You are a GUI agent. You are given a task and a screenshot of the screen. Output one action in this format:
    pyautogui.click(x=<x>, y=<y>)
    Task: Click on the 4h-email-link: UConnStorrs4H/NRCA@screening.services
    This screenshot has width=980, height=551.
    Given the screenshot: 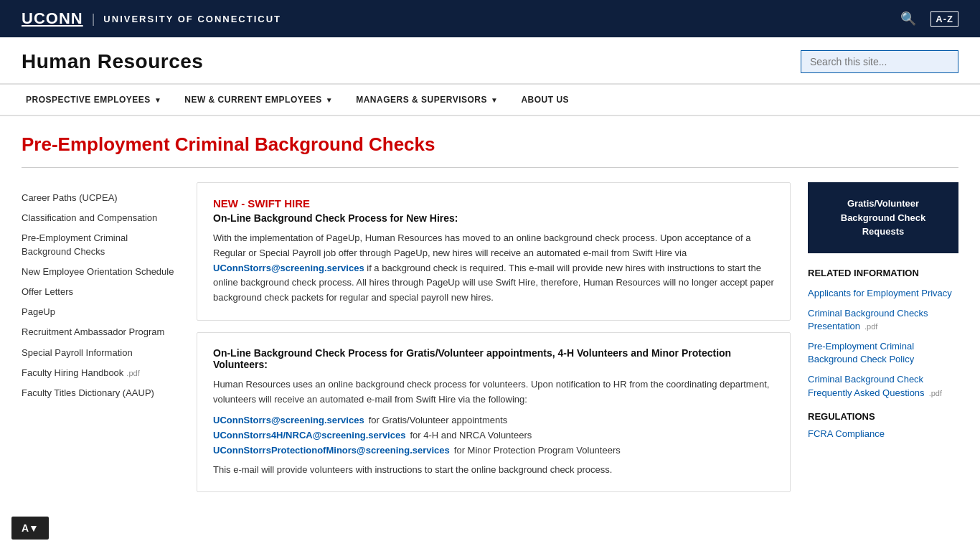 What is the action you would take?
    pyautogui.click(x=309, y=435)
    